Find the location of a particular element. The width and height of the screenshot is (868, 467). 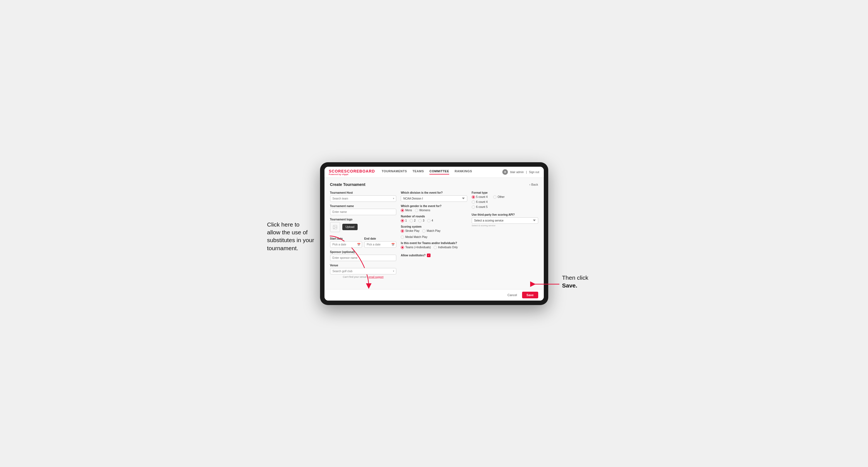

event-for-section: Is this event for Teams and/or Individua… is located at coordinates (434, 245).